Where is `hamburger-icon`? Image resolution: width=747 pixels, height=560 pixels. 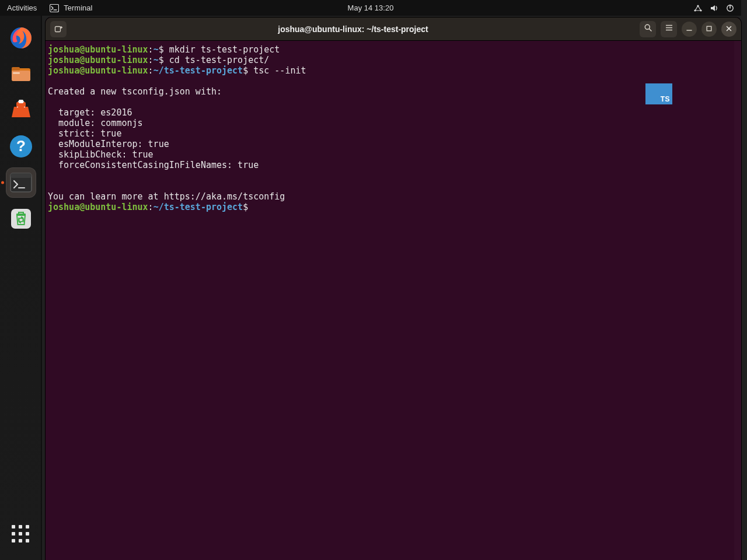 hamburger-icon is located at coordinates (669, 29).